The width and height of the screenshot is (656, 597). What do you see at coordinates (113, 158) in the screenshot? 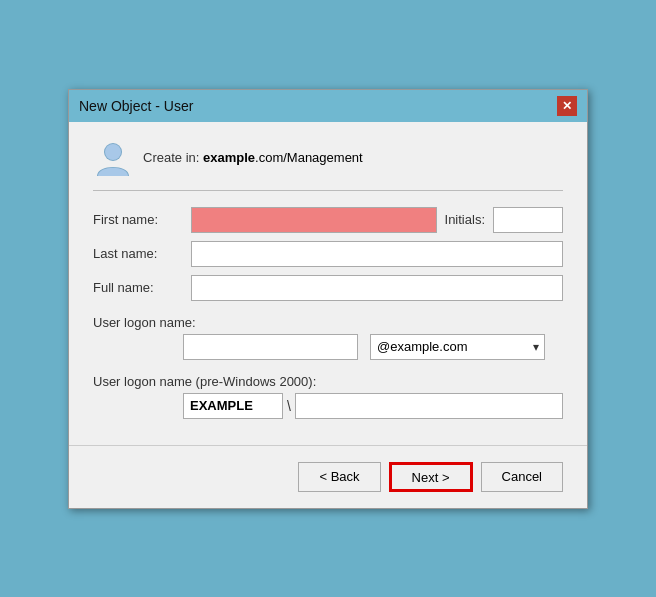
I see `user-avatar-icon` at bounding box center [113, 158].